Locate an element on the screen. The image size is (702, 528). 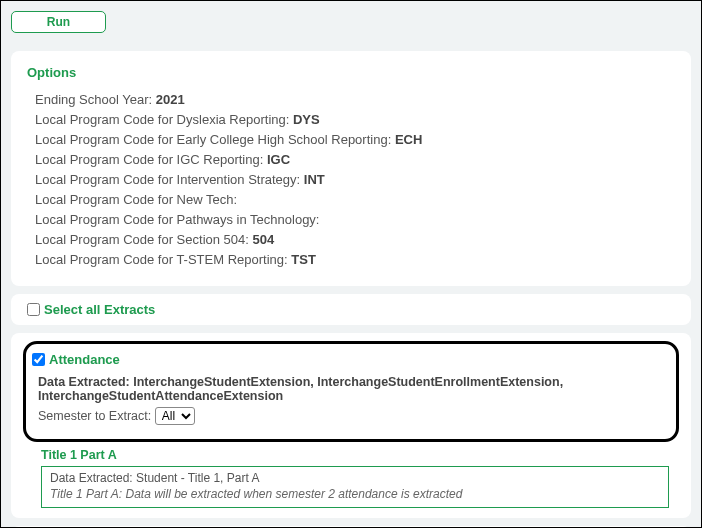
select-all-panel: Select all Extracts is located at coordinates (351, 310).